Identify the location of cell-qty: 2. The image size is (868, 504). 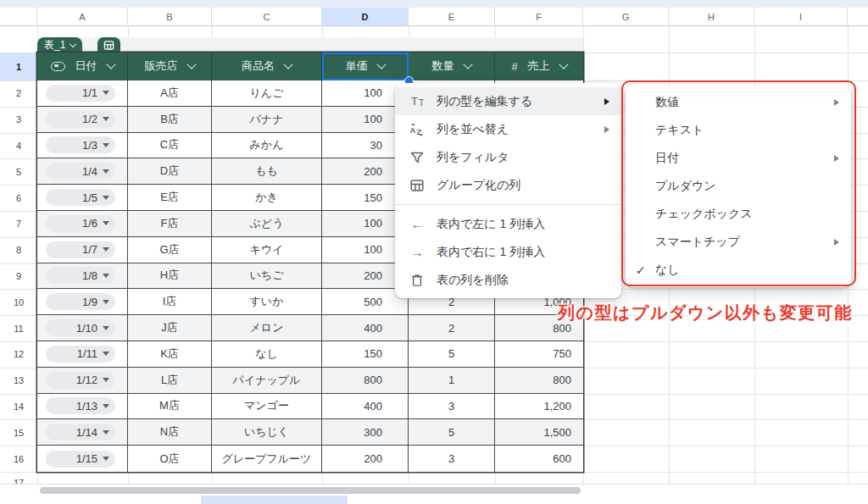
(452, 329).